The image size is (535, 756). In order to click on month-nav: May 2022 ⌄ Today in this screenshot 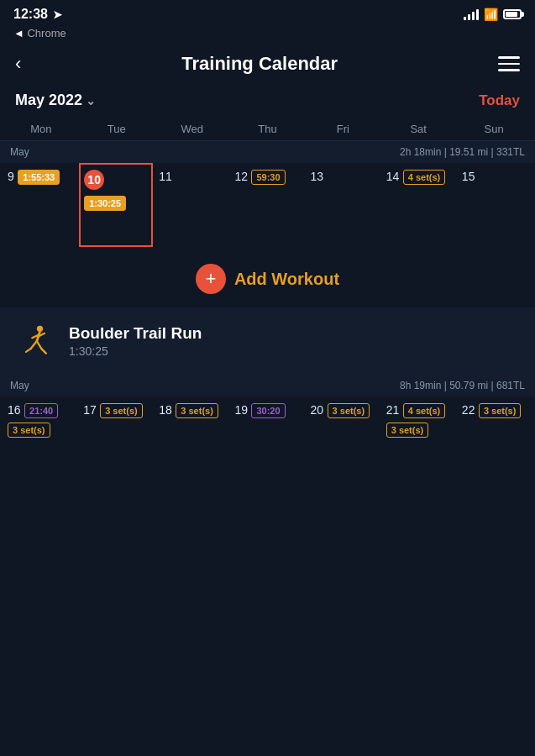, I will do `click(267, 102)`.